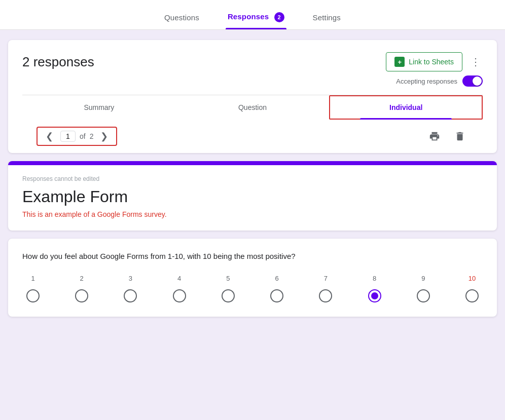 This screenshot has height=420, width=505. Describe the element at coordinates (256, 18) in the screenshot. I see `tab-responses: Responses 2` at that location.